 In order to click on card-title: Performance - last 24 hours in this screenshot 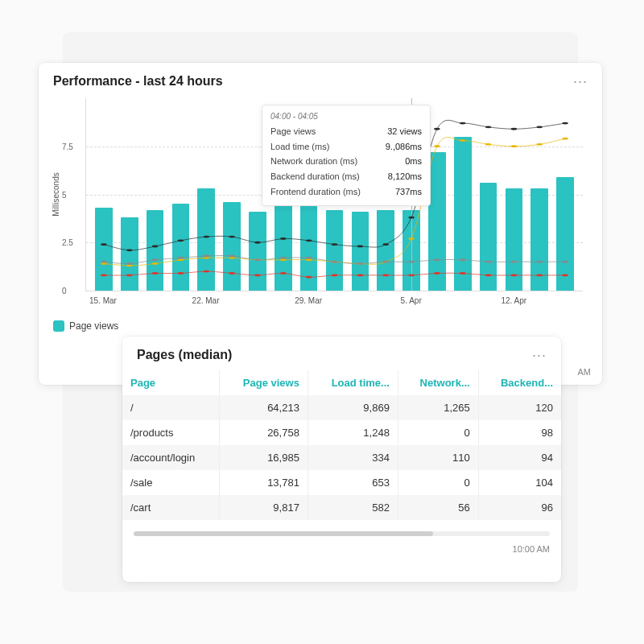, I will do `click(138, 81)`.